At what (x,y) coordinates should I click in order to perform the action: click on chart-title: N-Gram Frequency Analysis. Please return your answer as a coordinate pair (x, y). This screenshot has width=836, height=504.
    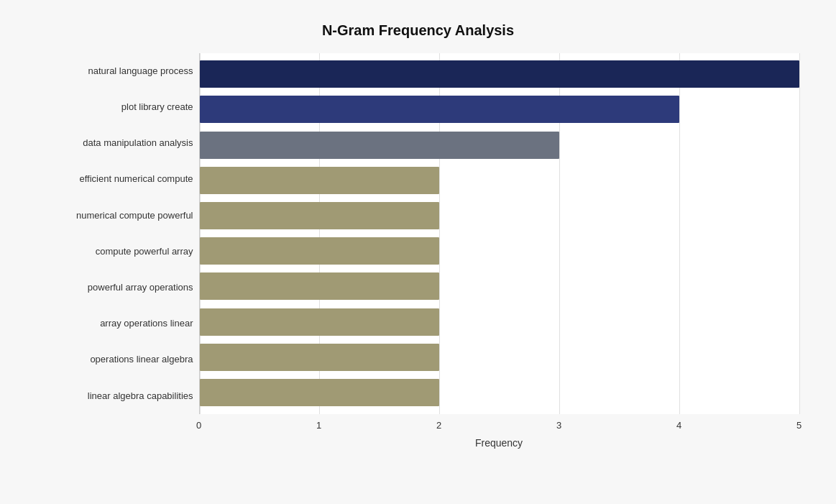
    Looking at the image, I should click on (418, 30).